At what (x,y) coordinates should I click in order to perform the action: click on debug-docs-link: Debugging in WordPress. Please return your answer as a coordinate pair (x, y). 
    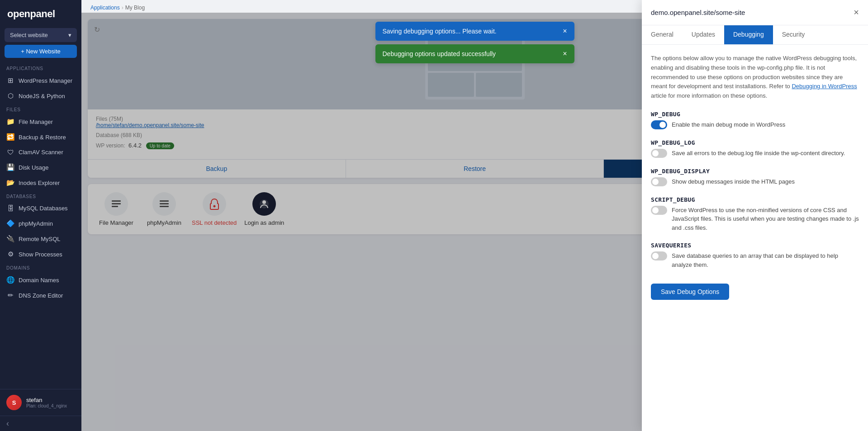
    Looking at the image, I should click on (824, 86).